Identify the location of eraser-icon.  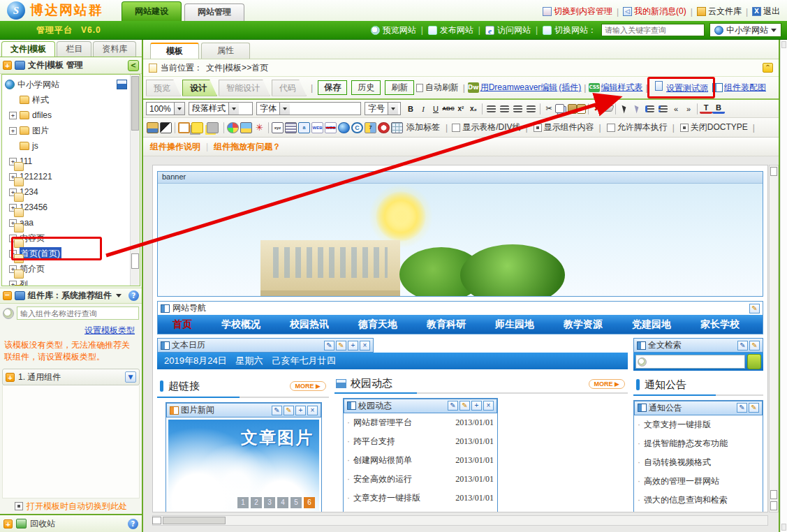
(608, 109).